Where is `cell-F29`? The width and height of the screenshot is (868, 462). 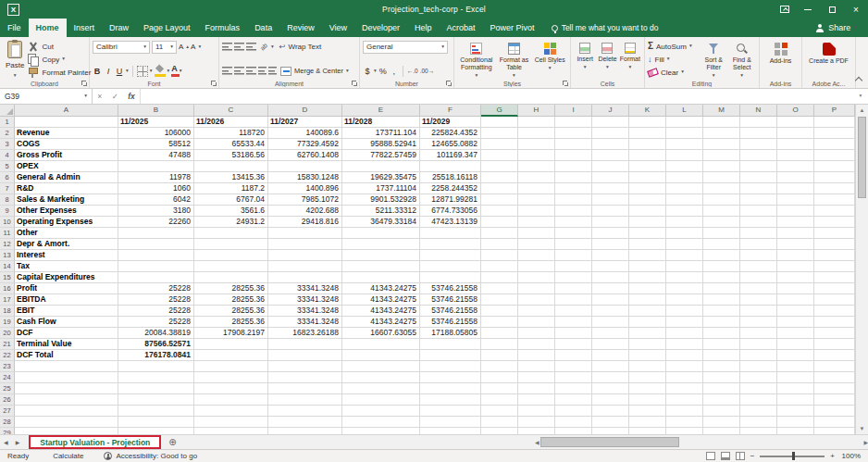
cell-F29 is located at coordinates (451, 431).